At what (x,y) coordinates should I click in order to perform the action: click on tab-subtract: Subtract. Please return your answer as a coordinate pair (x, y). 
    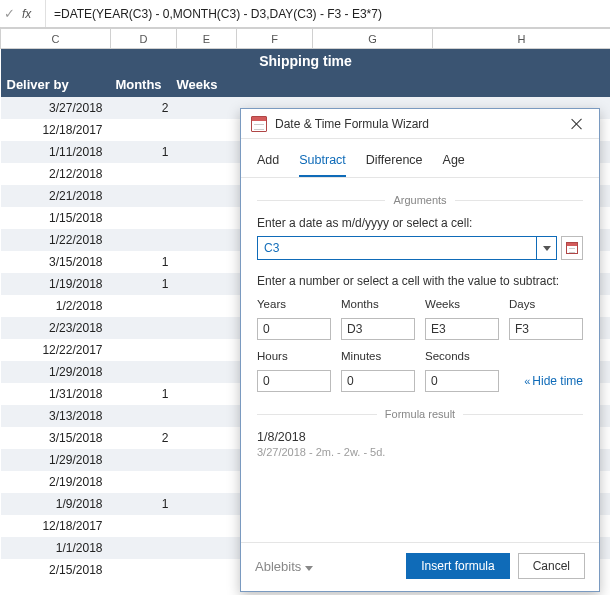
    Looking at the image, I should click on (322, 163).